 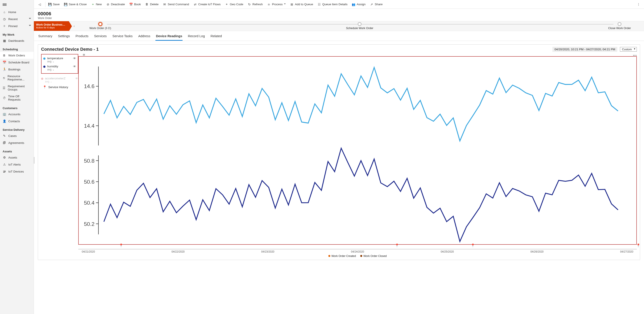 I want to click on bpf-ribbon: Work Order Business Pro... Active for 6 …, so click(x=52, y=26).